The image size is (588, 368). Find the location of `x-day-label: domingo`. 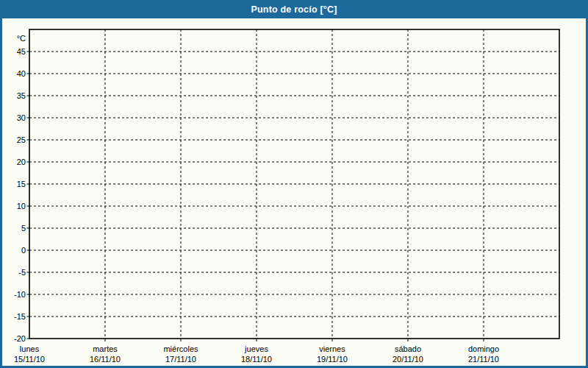

x-day-label: domingo is located at coordinates (484, 349).